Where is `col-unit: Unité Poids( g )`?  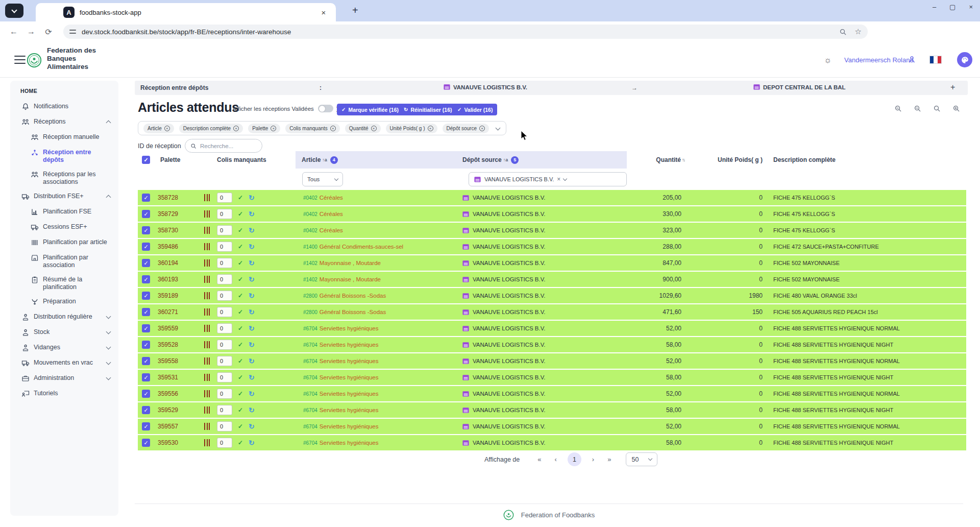
col-unit: Unité Poids( g ) is located at coordinates (740, 160).